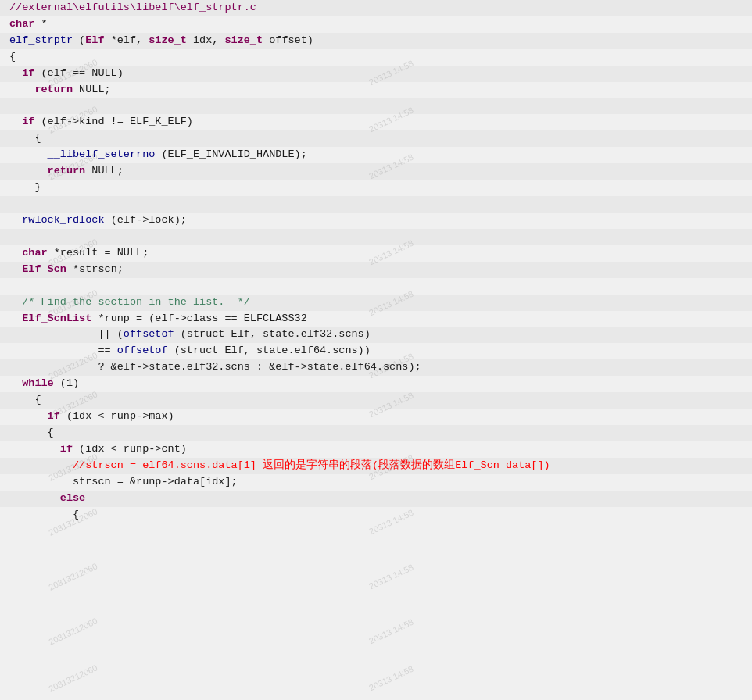 This screenshot has height=700, width=752. I want to click on code-line: //strscn = elf64.scns.data[1] 返回的是字符串的段落…, so click(376, 466).